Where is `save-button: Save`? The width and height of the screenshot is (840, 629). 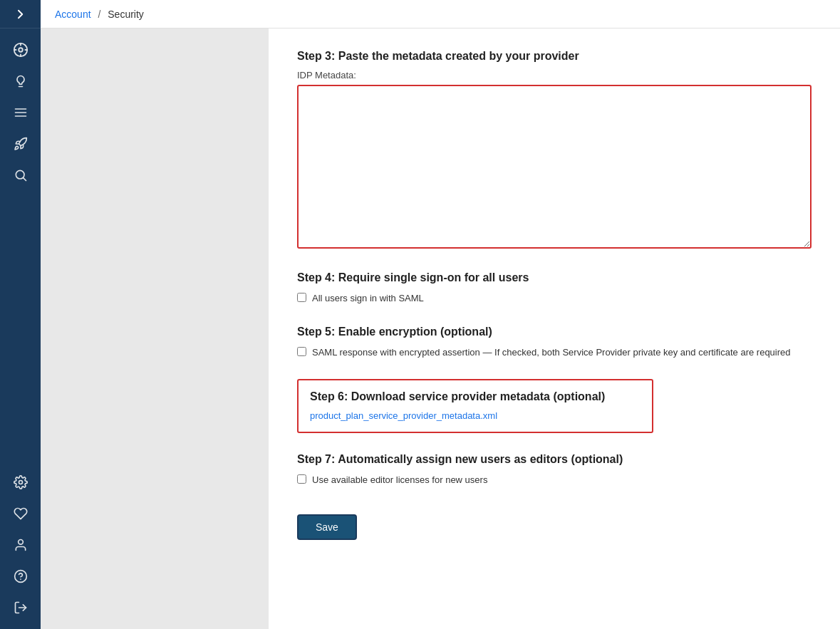
save-button: Save is located at coordinates (327, 527).